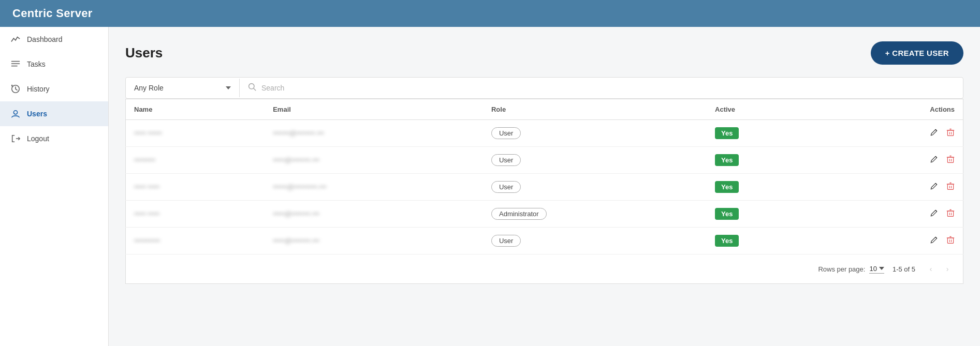  Describe the element at coordinates (54, 139) in the screenshot. I see `sidebar-item-logout: Logout` at that location.